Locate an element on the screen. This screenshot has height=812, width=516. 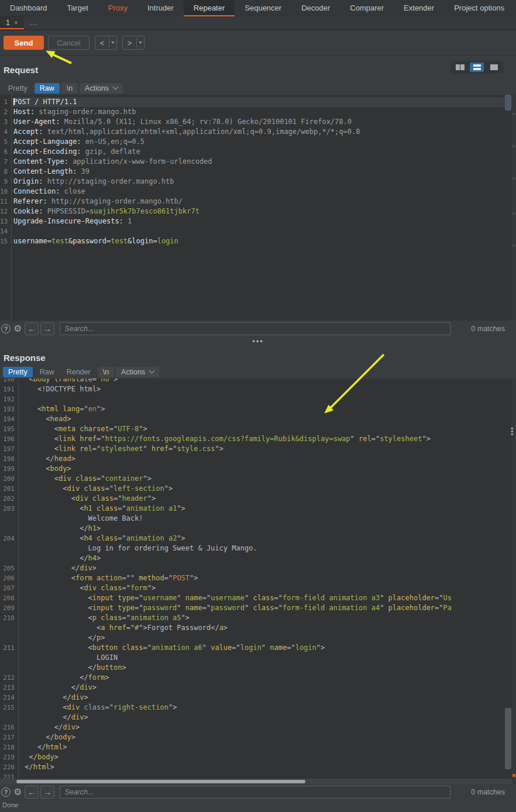
response-scrollbar-thumb is located at coordinates (508, 738).